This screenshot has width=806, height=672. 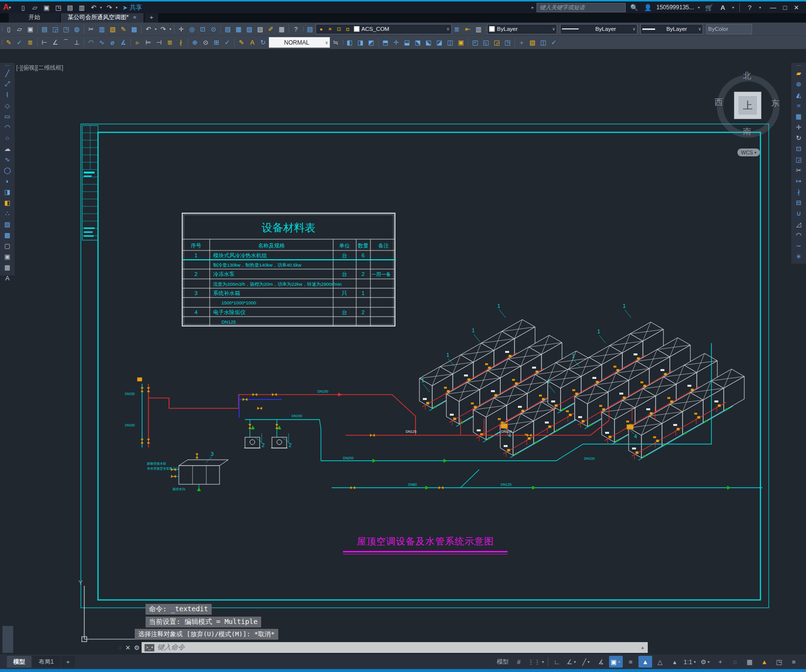 I want to click on undo-icon-caret: ▾, so click(x=101, y=8).